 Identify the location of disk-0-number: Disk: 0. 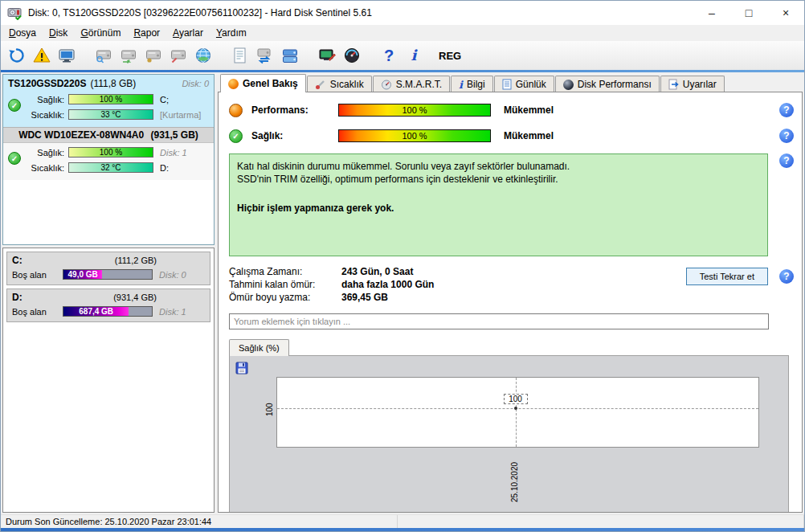
(195, 84).